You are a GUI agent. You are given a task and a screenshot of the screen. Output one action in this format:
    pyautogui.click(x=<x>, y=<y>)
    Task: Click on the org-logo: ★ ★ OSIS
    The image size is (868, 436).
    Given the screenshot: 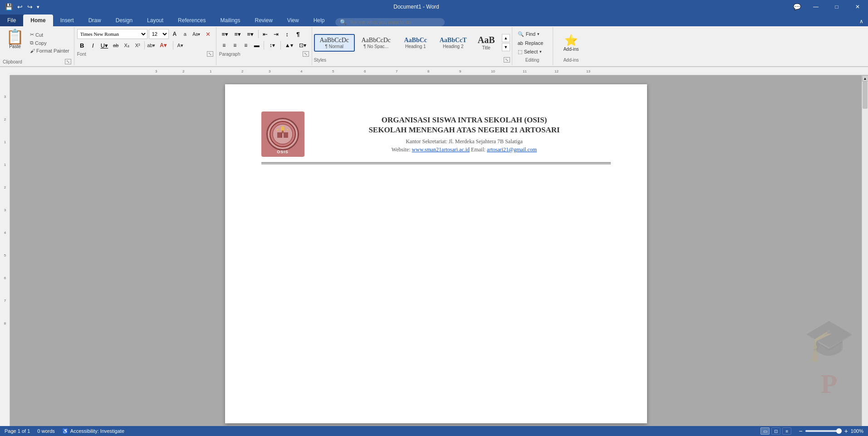 What is the action you would take?
    pyautogui.click(x=283, y=134)
    